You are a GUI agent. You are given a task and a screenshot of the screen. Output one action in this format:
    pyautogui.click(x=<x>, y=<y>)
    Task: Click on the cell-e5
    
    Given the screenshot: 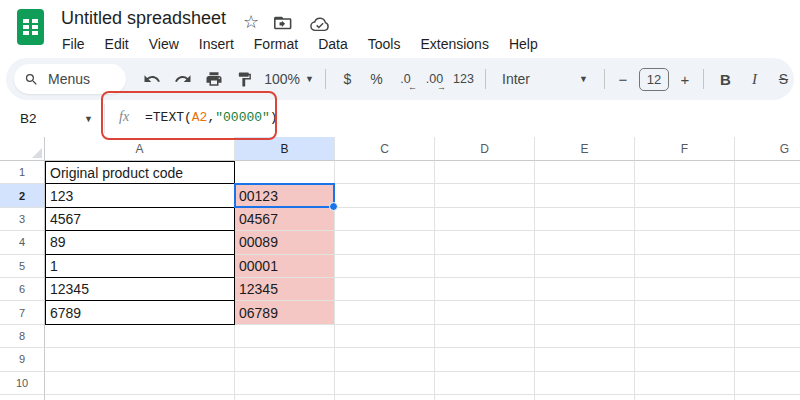 What is the action you would take?
    pyautogui.click(x=585, y=266)
    